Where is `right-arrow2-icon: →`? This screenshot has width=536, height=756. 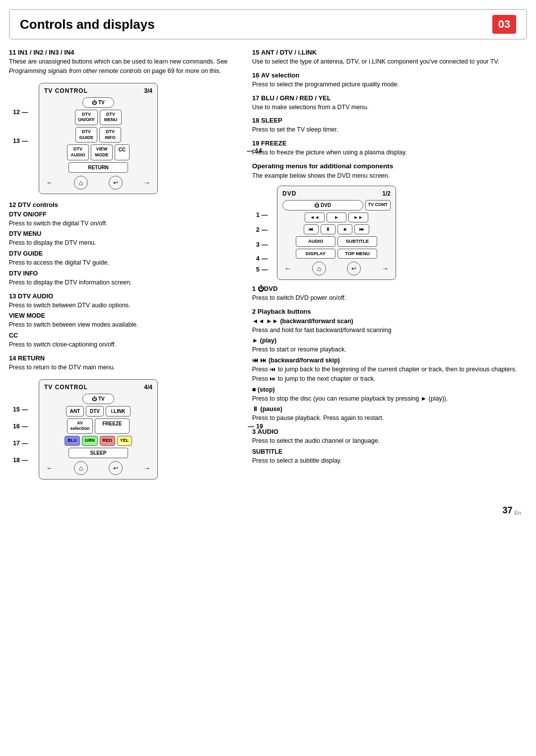 right-arrow2-icon: → is located at coordinates (147, 468).